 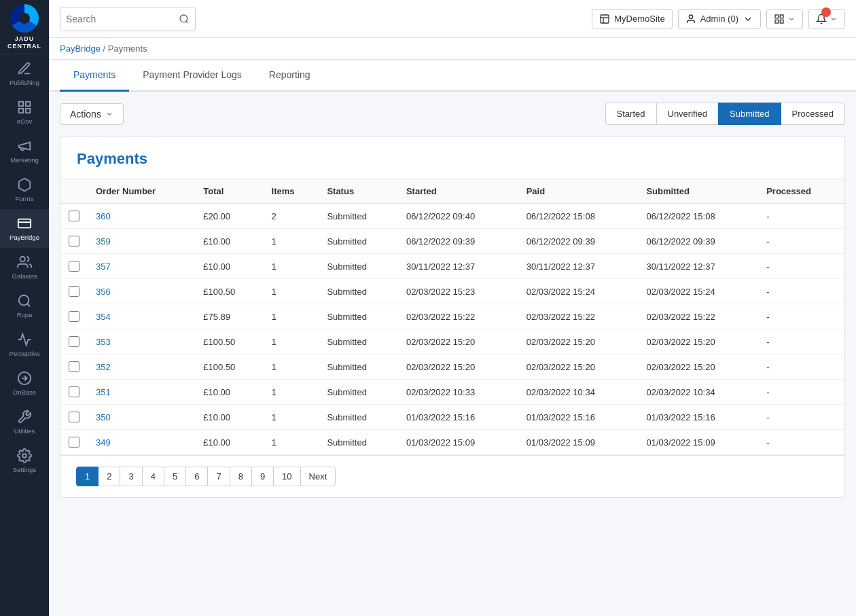 I want to click on order-link: 351, so click(x=103, y=393).